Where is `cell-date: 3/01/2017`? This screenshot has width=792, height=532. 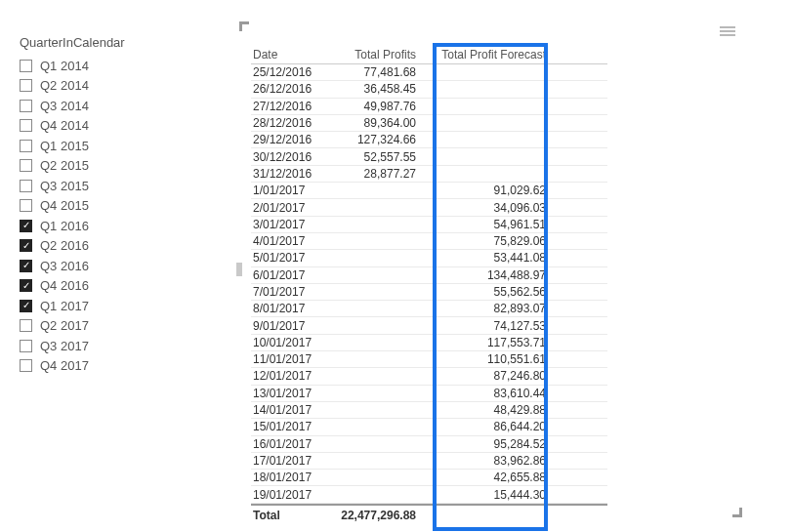
cell-date: 3/01/2017 is located at coordinates (290, 225).